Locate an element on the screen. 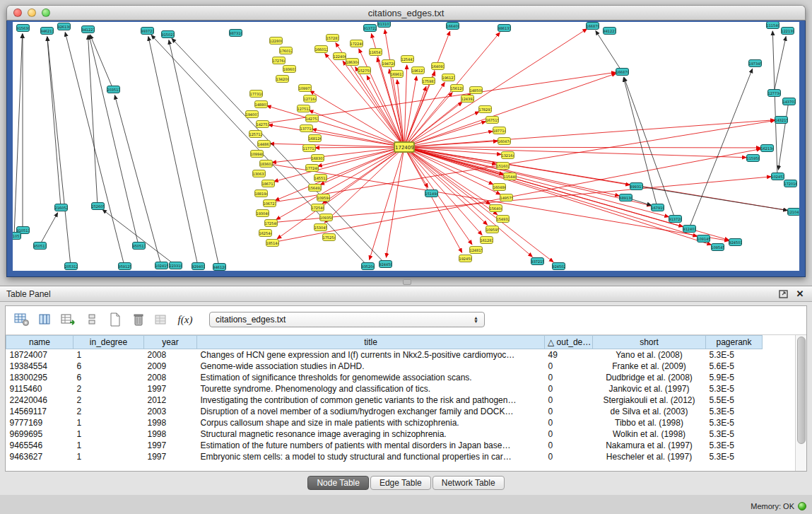 This screenshot has height=514, width=812. graph-node: 1881946 is located at coordinates (261, 194).